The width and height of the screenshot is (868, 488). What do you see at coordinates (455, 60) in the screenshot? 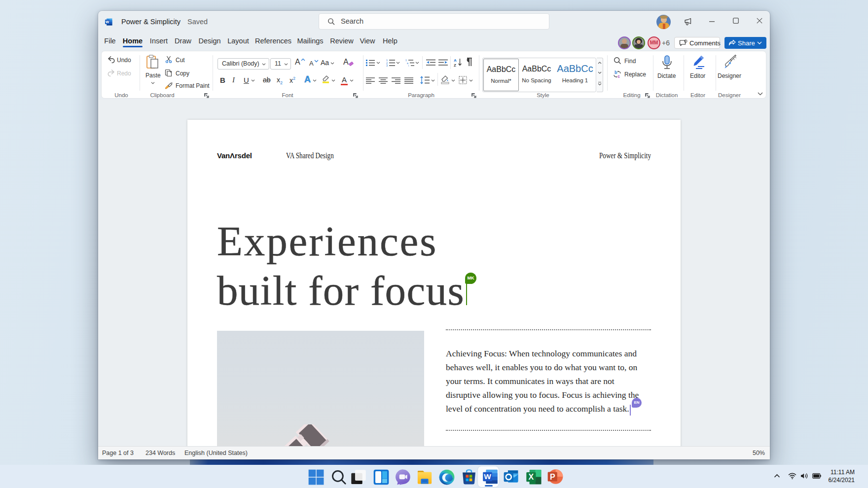
I see `svg-text: A` at bounding box center [455, 60].